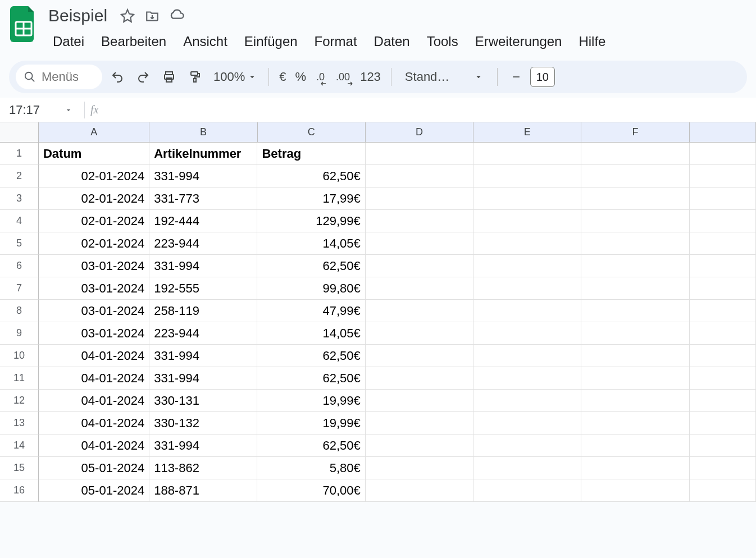 Image resolution: width=756 pixels, height=558 pixels. Describe the element at coordinates (443, 42) in the screenshot. I see `menu-tools: Tools` at that location.